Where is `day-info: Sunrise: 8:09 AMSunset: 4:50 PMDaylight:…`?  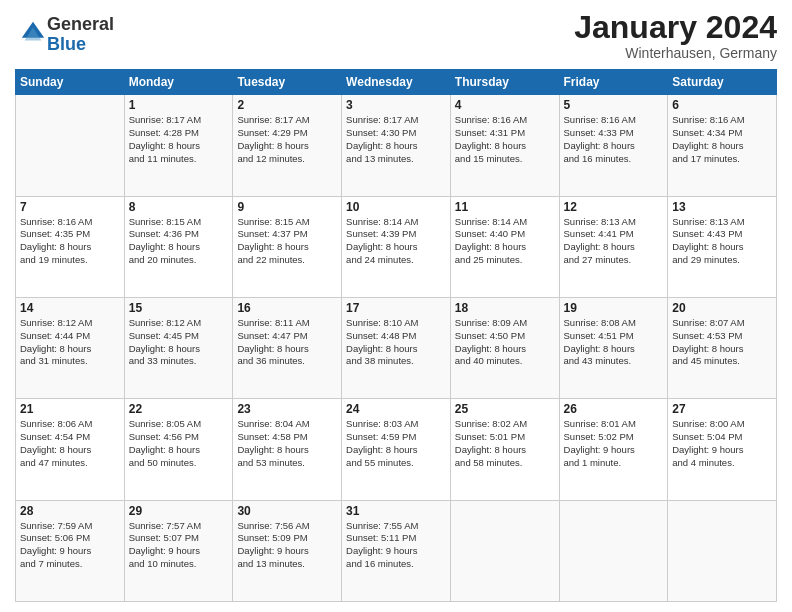
day-info: Sunrise: 8:09 AMSunset: 4:50 PMDaylight:… is located at coordinates (505, 342).